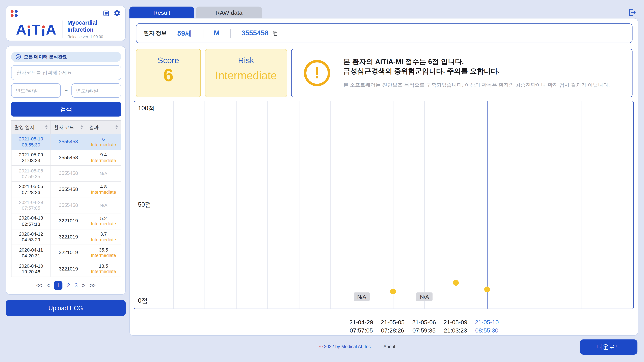 The width and height of the screenshot is (644, 362). I want to click on risk-value: Intermediate, so click(246, 76).